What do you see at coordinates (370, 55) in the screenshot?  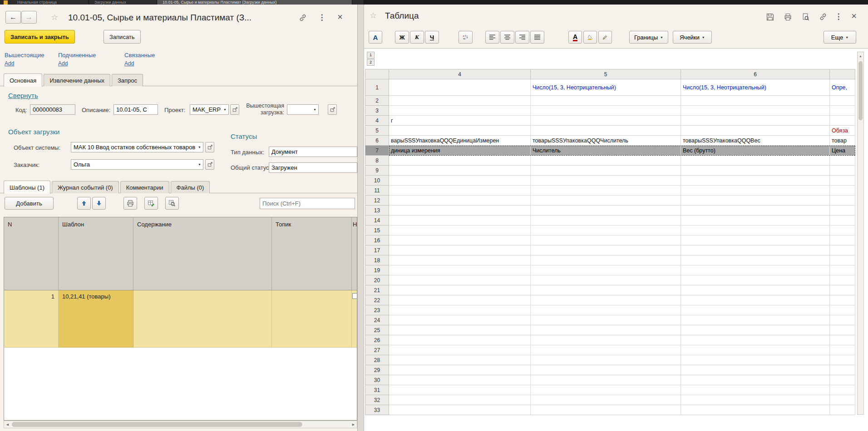 I see `group-level-1-button: 1` at bounding box center [370, 55].